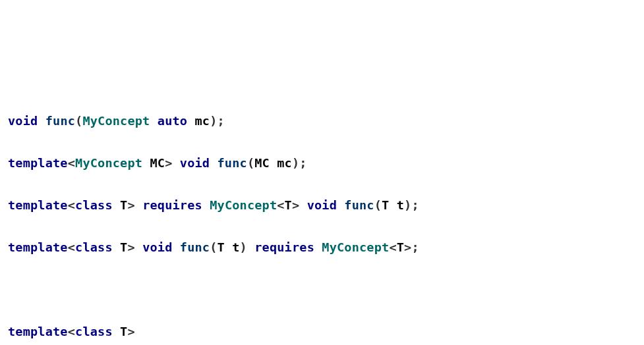  What do you see at coordinates (157, 163) in the screenshot?
I see `type-param-mc: MC` at bounding box center [157, 163].